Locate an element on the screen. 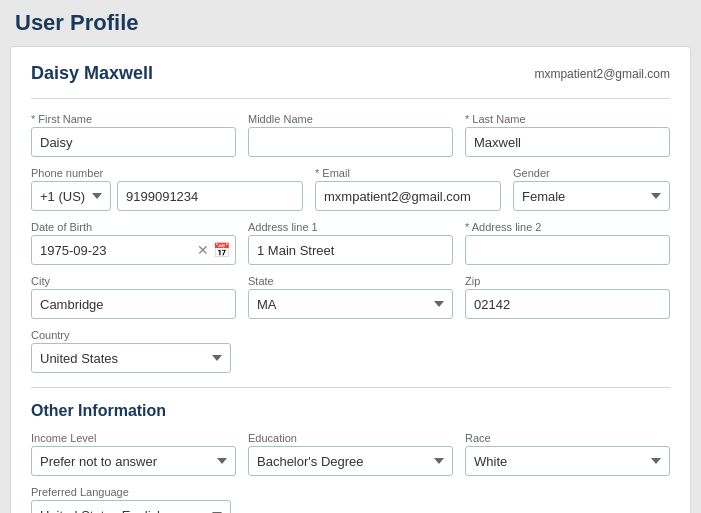 This screenshot has width=701, height=513. country-group: Country United States Canada is located at coordinates (131, 351).